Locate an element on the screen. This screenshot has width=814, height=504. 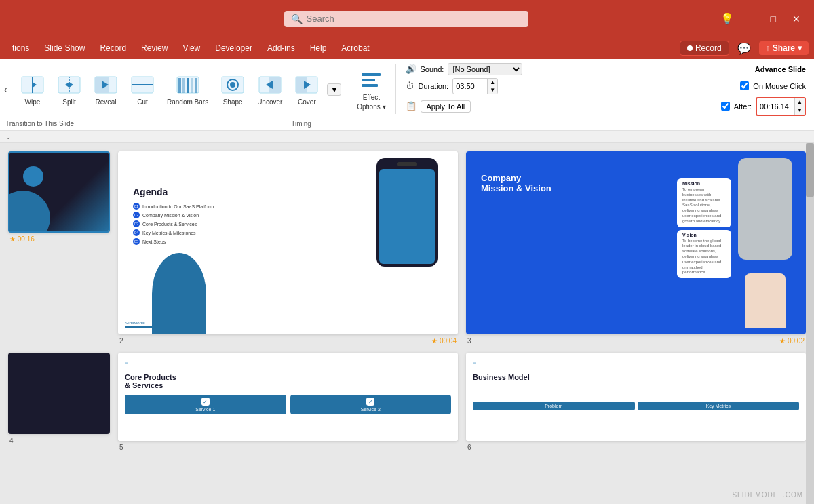
menu-item-addins: Add-ins is located at coordinates (281, 48).